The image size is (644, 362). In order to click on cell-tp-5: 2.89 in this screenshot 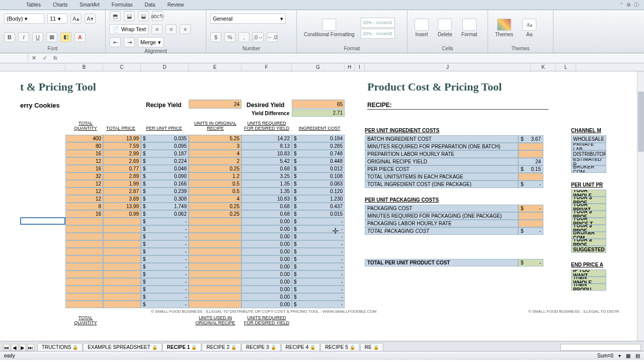, I will do `click(122, 176)`.